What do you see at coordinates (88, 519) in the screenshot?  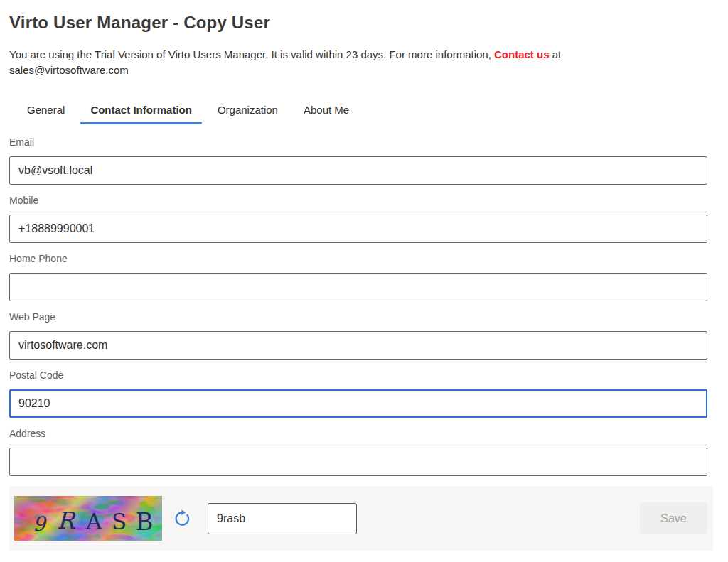 I see `captcha-image: 9 R A S B` at bounding box center [88, 519].